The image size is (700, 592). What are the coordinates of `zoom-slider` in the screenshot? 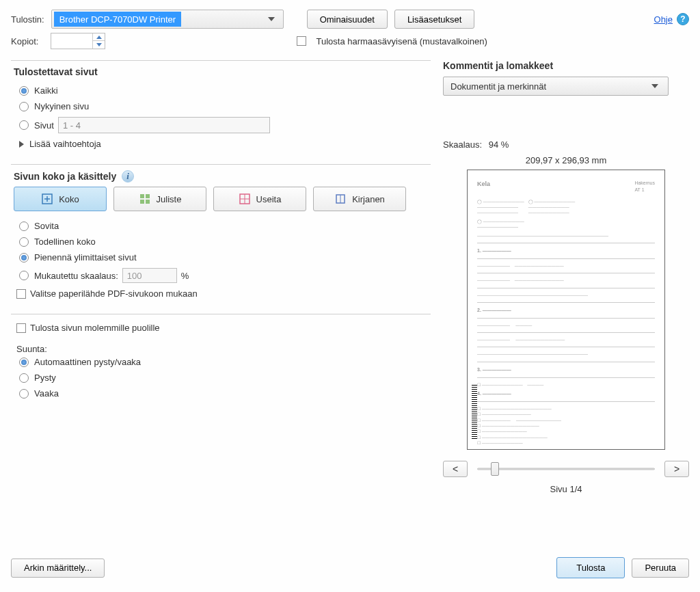 It's located at (566, 469).